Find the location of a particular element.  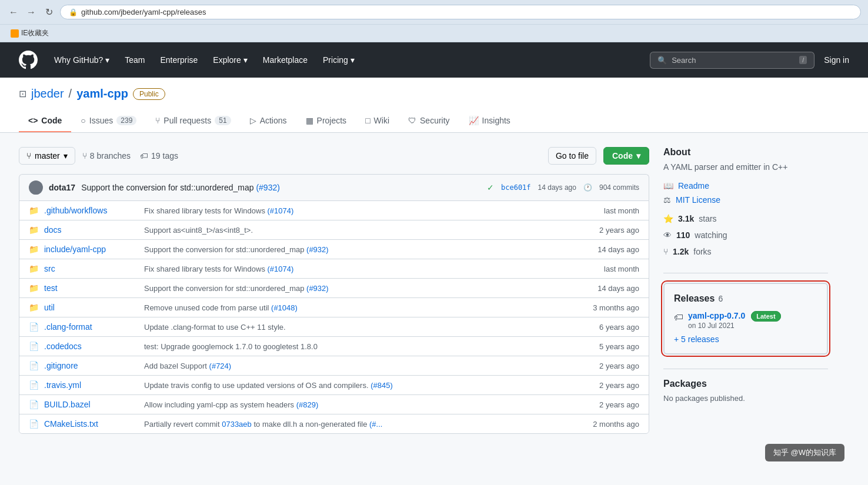

file-name: .gitignore is located at coordinates (91, 366).